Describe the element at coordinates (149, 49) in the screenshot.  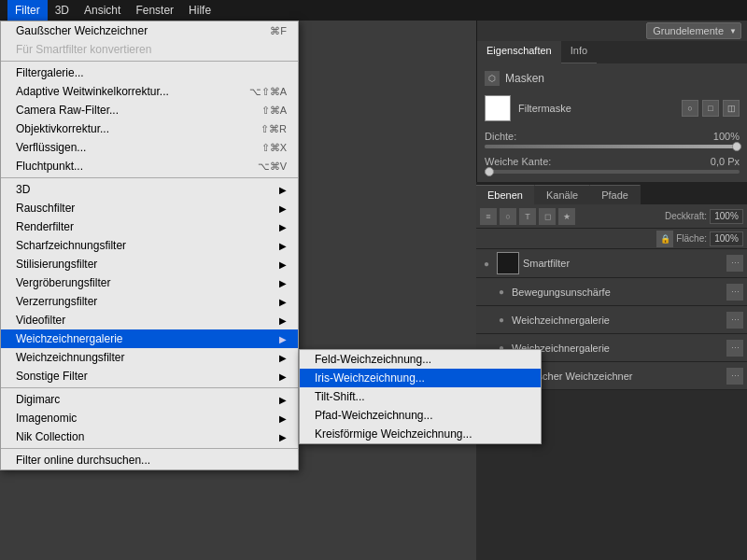
I see `menu-smartfilter: Für Smartfilter konvertieren` at that location.